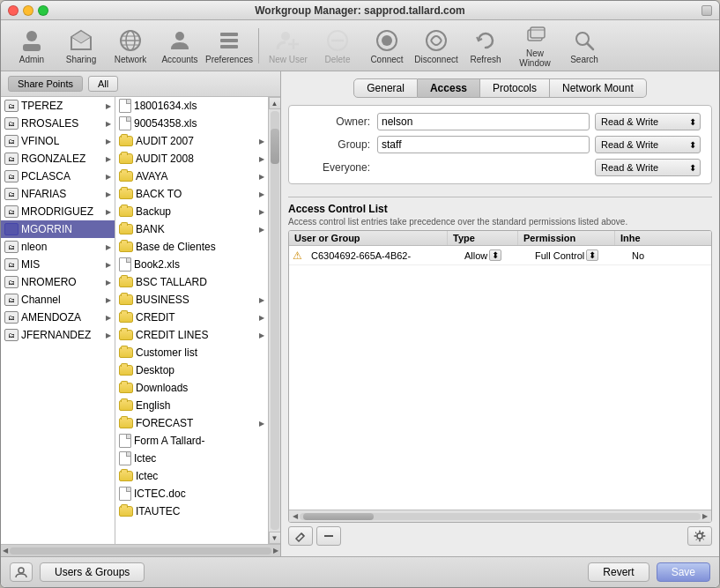 This screenshot has height=588, width=720. I want to click on folder-item-ictec1: Ictec, so click(192, 458).